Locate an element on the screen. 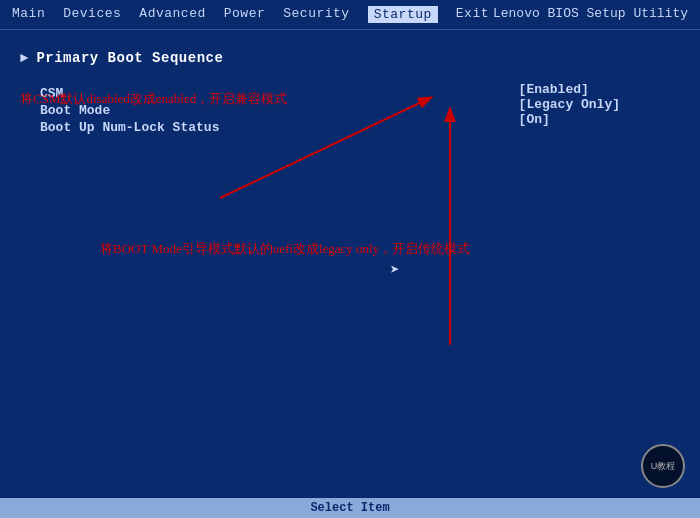 The height and width of the screenshot is (518, 700). menu-item-main: Main is located at coordinates (28, 14).